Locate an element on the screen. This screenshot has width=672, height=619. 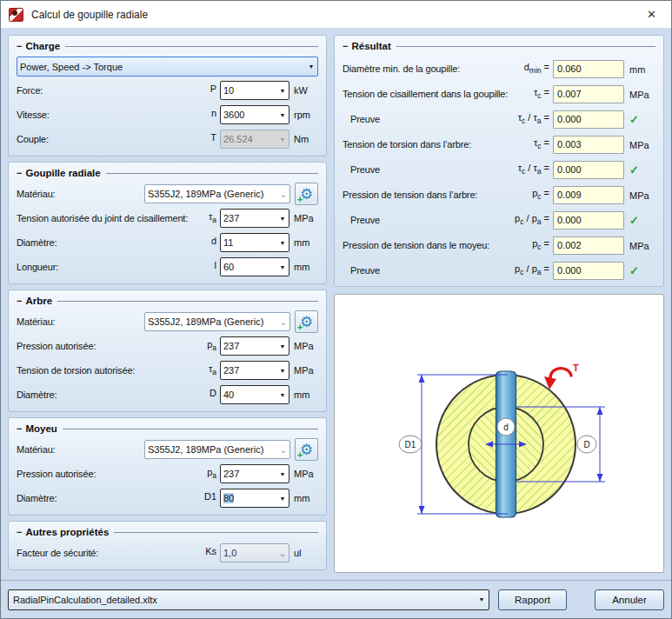
symbol: pc = is located at coordinates (541, 195).